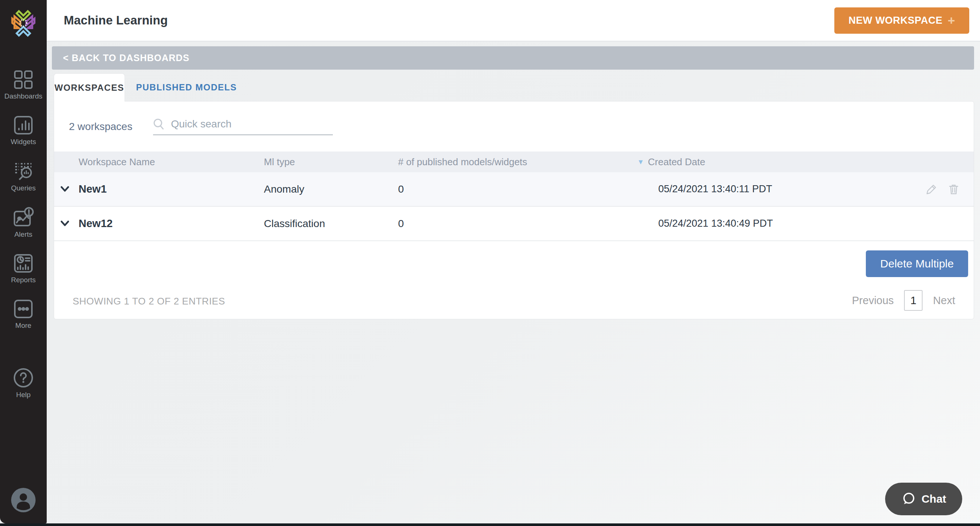  I want to click on sidebar-item-label: Queries, so click(24, 188).